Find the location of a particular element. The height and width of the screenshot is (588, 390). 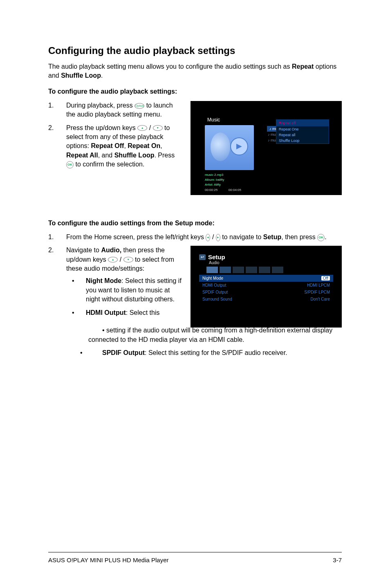

option-repeat-on: Repeat On is located at coordinates (144, 146).